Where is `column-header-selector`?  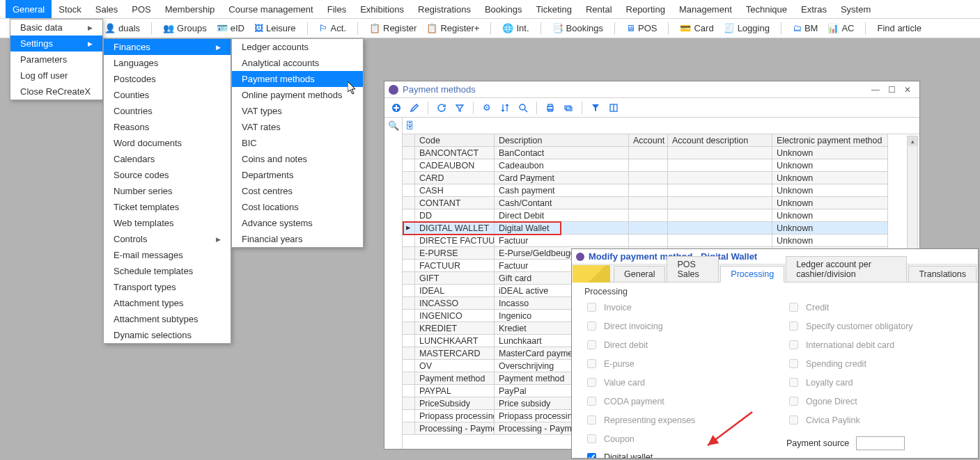
column-header-selector is located at coordinates (409, 141).